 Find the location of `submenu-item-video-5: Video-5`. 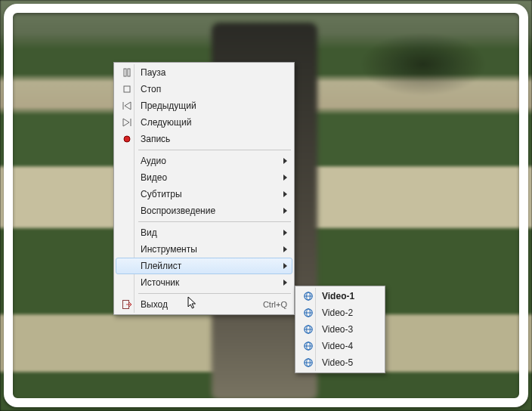

submenu-item-video-5: Video-5 is located at coordinates (340, 363).